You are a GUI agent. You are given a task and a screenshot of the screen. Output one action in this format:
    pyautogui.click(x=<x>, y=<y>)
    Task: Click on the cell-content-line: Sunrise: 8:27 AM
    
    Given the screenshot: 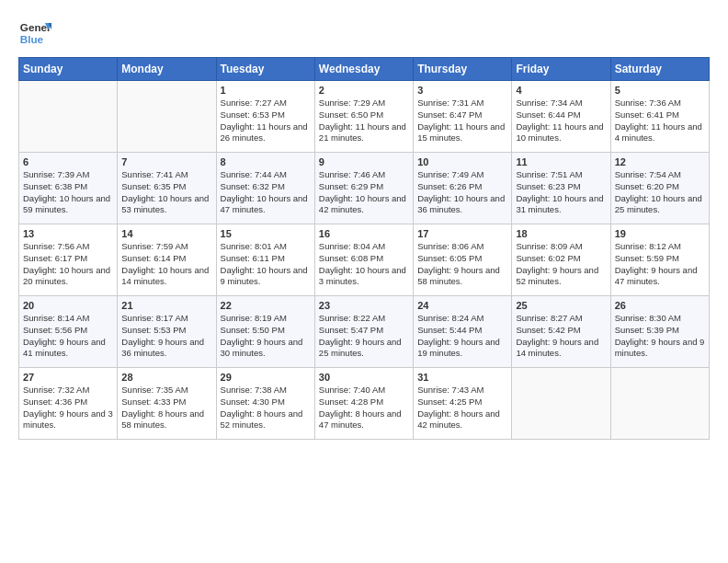 What is the action you would take?
    pyautogui.click(x=561, y=318)
    